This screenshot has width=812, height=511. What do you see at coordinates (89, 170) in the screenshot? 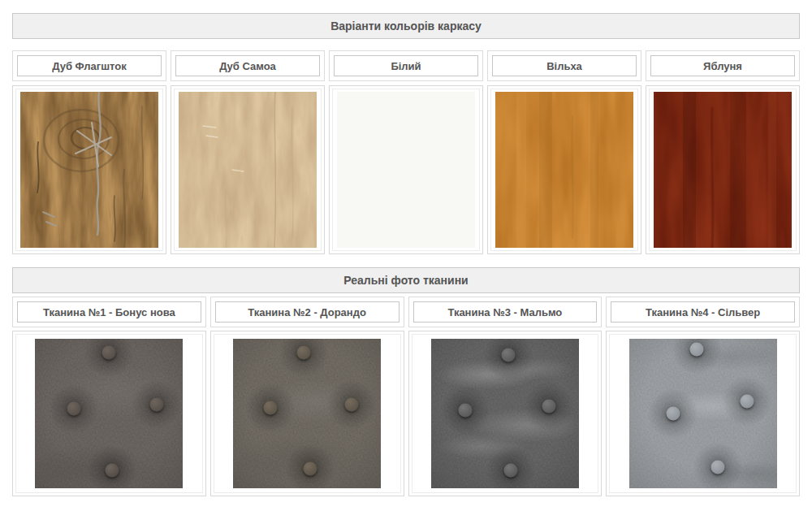
I see `wood-swatch-image-oak-flagstaff` at bounding box center [89, 170].